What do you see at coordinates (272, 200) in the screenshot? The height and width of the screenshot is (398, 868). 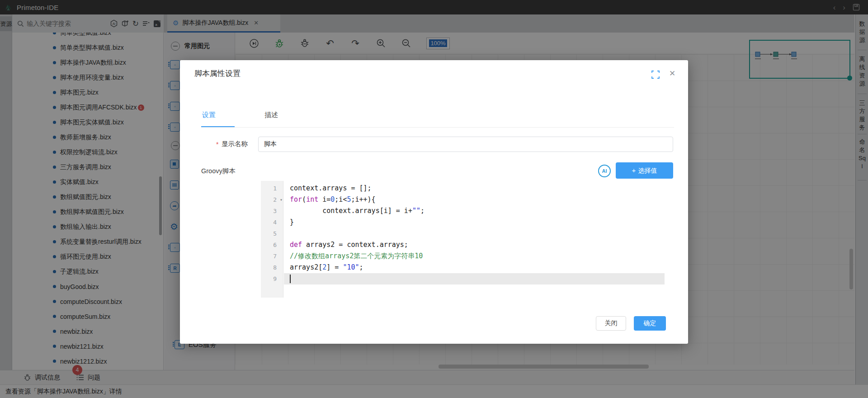 I see `line-number: 2▾` at bounding box center [272, 200].